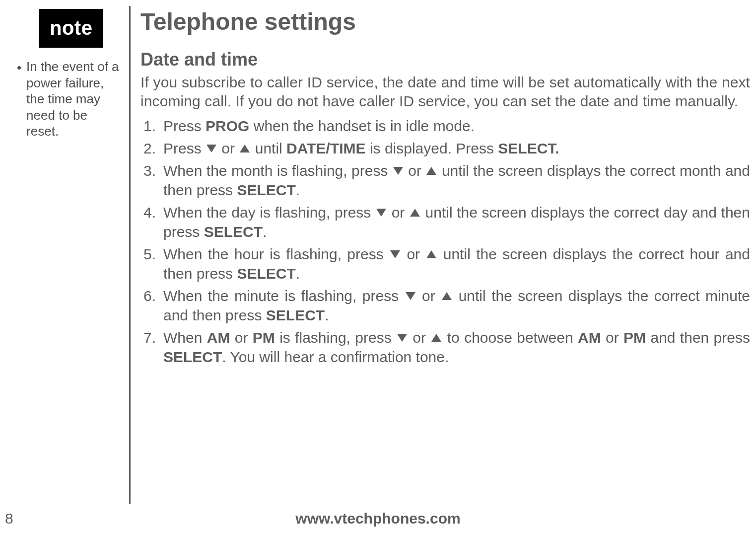 The image size is (756, 533). What do you see at coordinates (445, 22) in the screenshot?
I see `page-title: Telephone settings` at bounding box center [445, 22].